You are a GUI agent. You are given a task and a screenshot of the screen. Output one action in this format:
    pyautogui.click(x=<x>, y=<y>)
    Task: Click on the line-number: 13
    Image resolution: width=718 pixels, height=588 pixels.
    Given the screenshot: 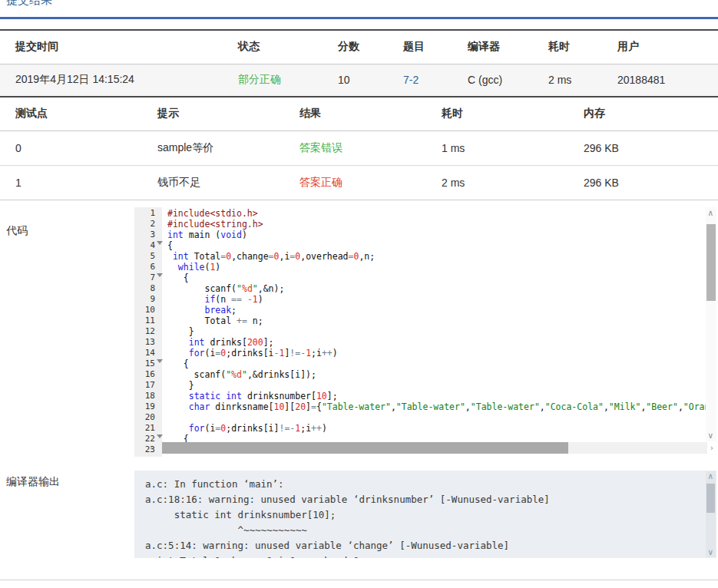 What is the action you would take?
    pyautogui.click(x=148, y=342)
    